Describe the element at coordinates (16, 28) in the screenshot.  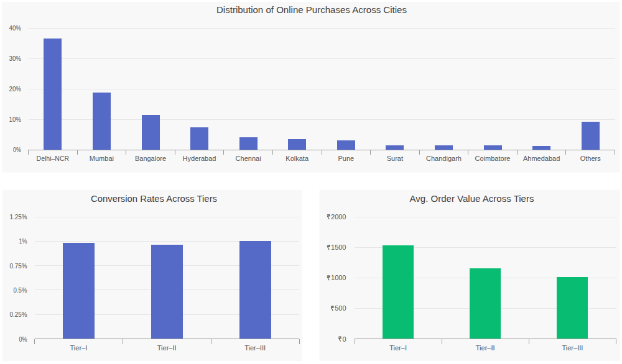
I see `svg-text: 40%` at that location.